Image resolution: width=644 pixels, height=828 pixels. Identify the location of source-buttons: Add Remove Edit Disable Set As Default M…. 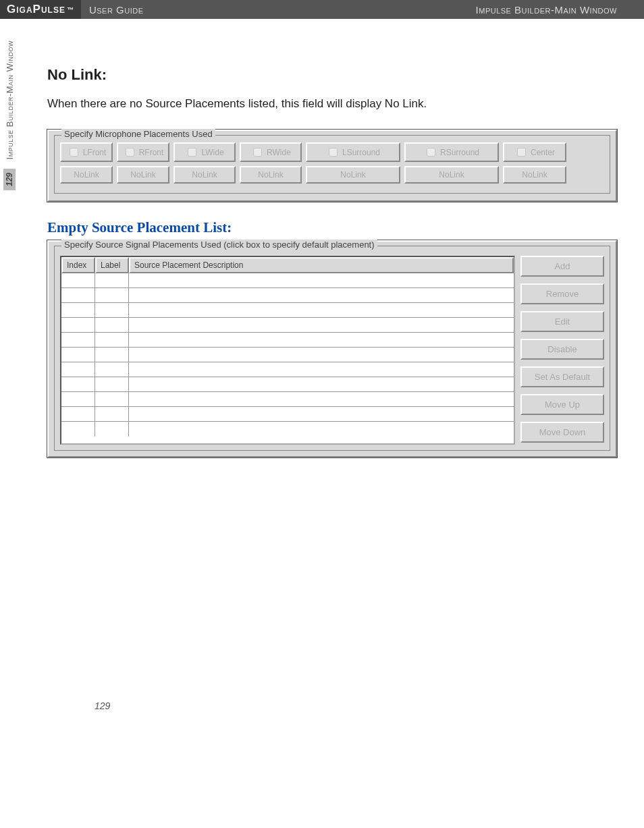
(562, 350).